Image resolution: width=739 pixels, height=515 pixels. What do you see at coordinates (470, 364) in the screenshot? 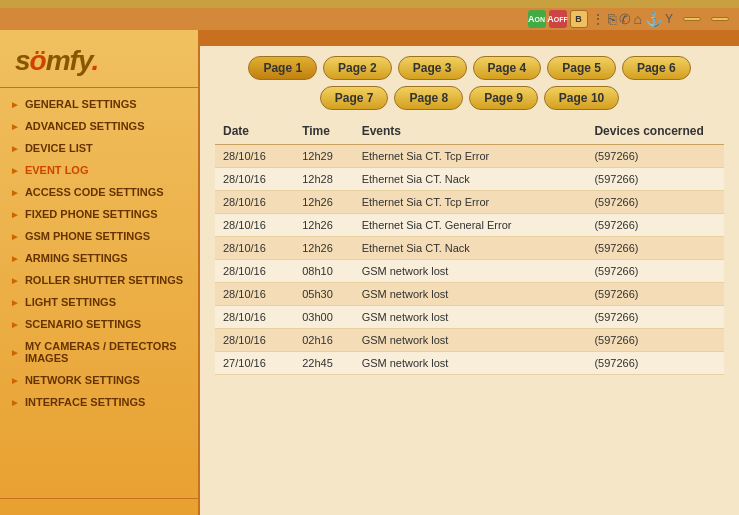
I see `table-row: 27/10/16 22h45 GSM network lost (597266)` at bounding box center [470, 364].